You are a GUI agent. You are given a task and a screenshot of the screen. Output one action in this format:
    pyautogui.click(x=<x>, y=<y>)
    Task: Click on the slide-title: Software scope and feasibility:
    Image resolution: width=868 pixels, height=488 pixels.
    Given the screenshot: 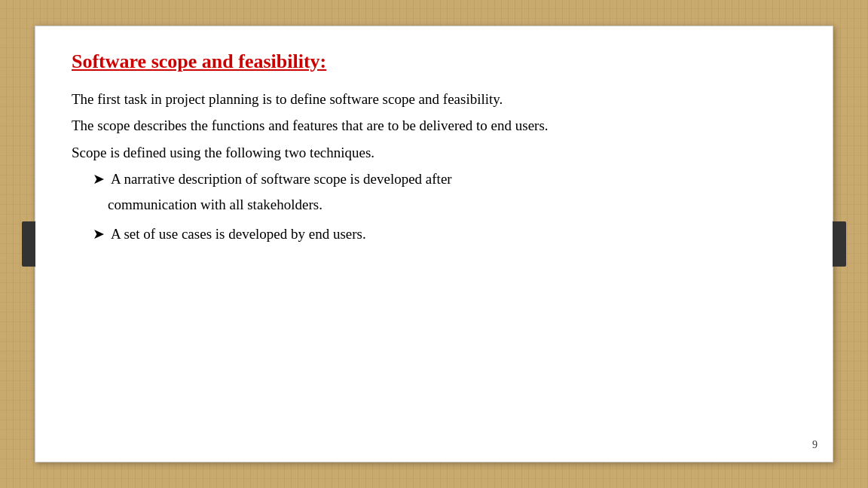 What is the action you would take?
    pyautogui.click(x=434, y=62)
    